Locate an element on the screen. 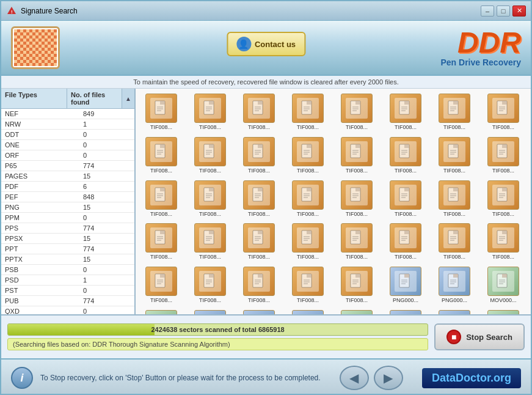 This screenshot has width=532, height=395. thumb-inner is located at coordinates (210, 108).